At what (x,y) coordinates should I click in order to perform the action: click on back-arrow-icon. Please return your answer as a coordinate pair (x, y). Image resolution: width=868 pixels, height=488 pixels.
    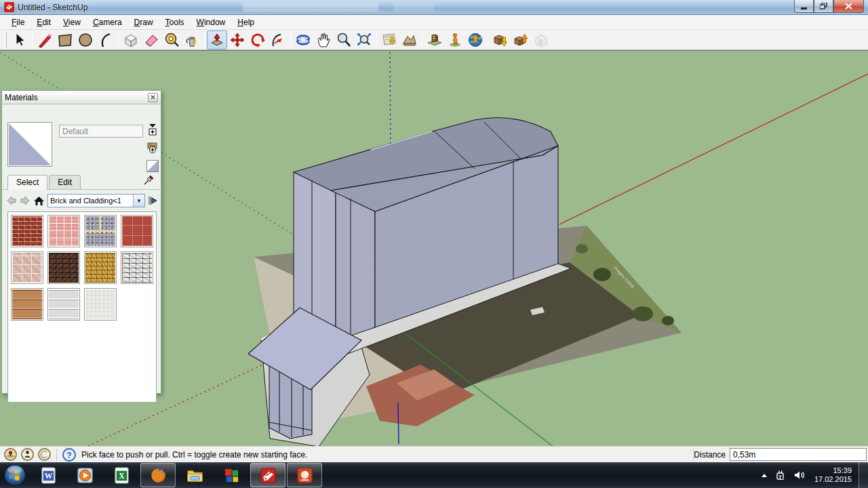
    Looking at the image, I should click on (12, 201).